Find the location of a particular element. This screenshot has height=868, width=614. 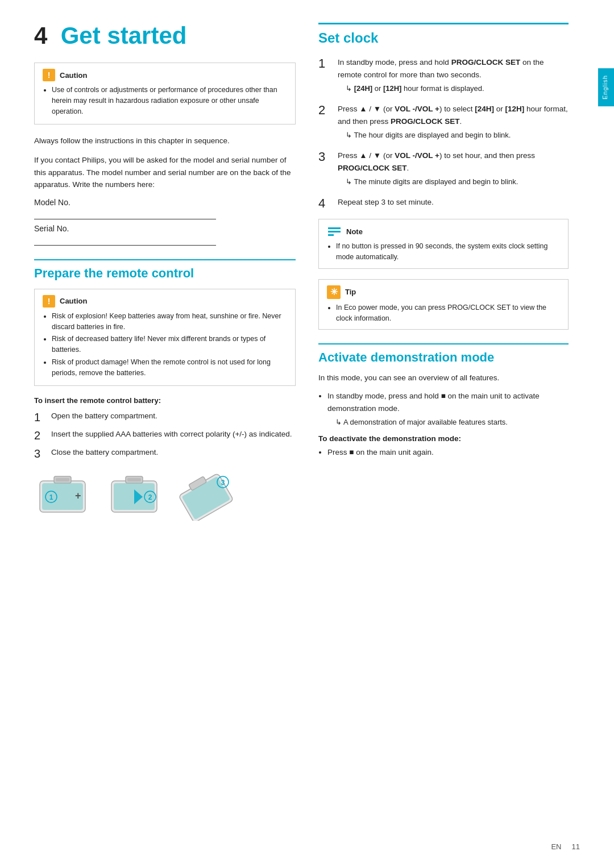

clock-step-content-4: Repeat step 3 to set minute. is located at coordinates (385, 203).